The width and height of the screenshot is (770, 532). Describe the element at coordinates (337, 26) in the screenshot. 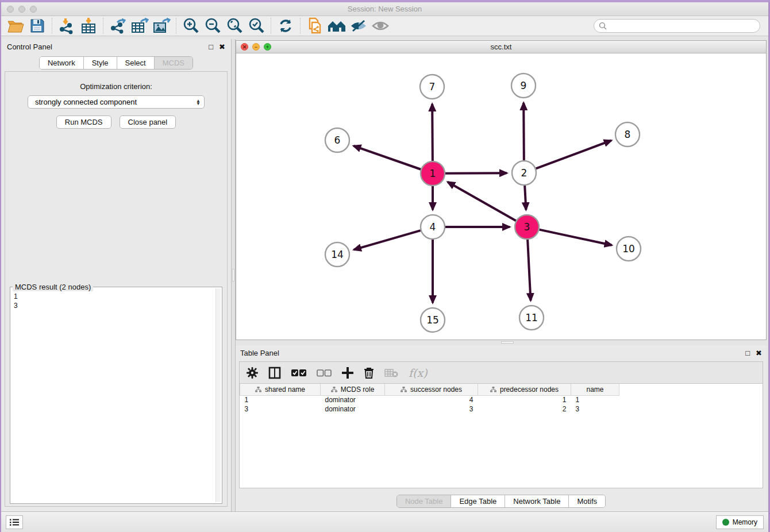

I see `home-layout-icon` at that location.